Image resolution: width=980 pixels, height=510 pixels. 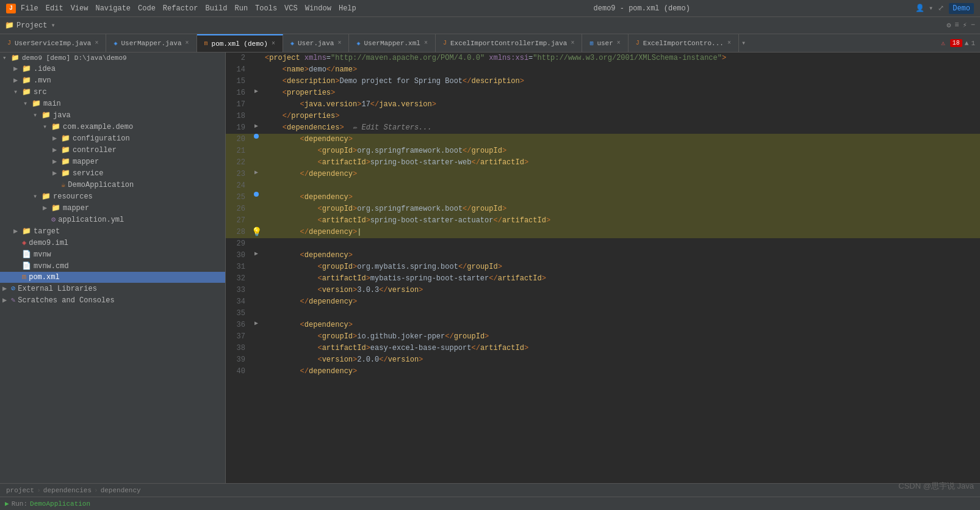 What do you see at coordinates (112, 68) in the screenshot?
I see `tree-idea: ▶ 📁 .idea` at bounding box center [112, 68].